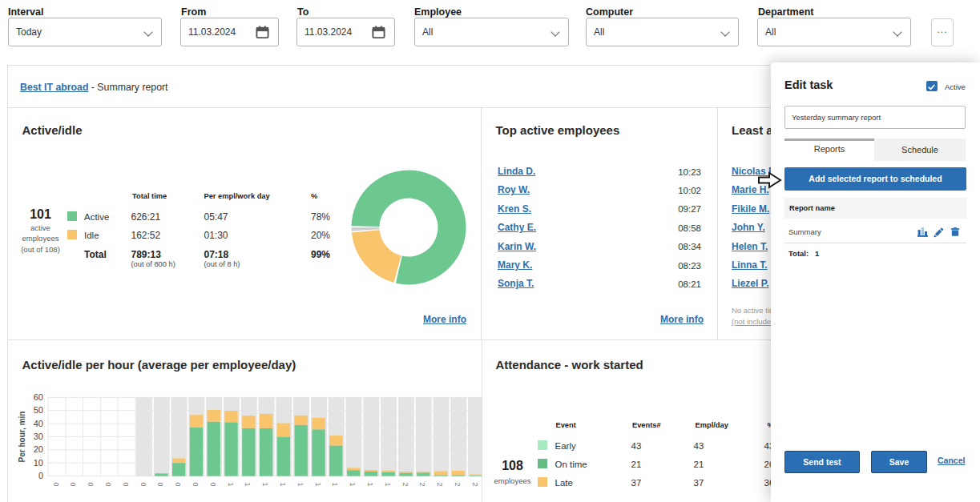  What do you see at coordinates (318, 484) in the screenshot?
I see `svg-text: 15:00` at bounding box center [318, 484].